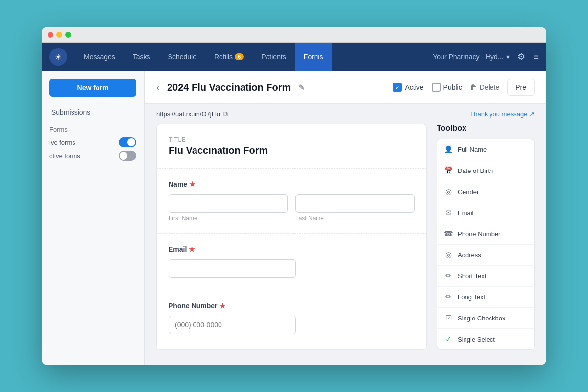  What do you see at coordinates (292, 151) in the screenshot?
I see `form-title-value: Flu Vaccination Form` at bounding box center [292, 151].